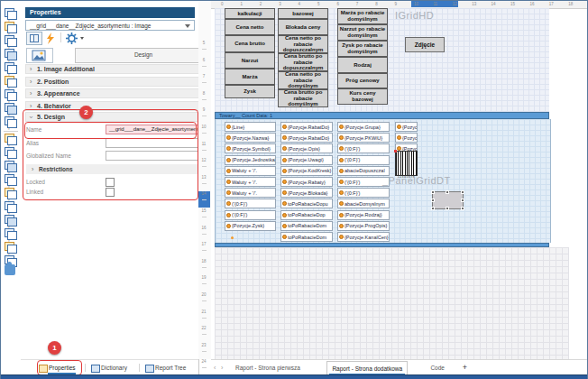 This screenshot has width=588, height=379. Describe the element at coordinates (425, 45) in the screenshot. I see `photo-header-cell: Zdjęcie` at that location.